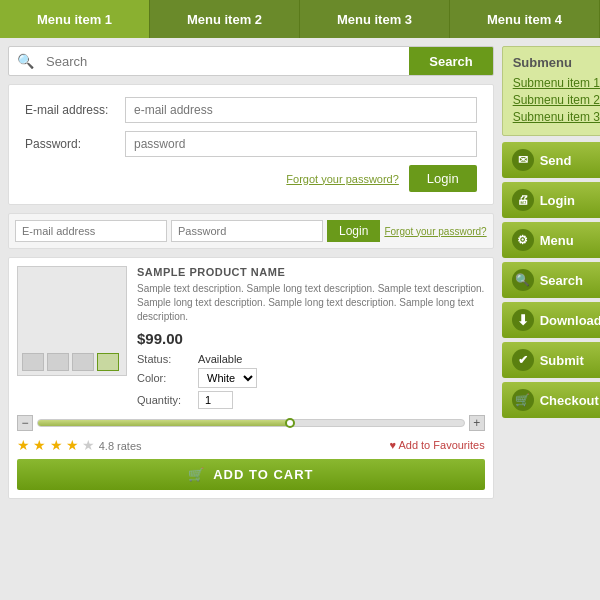 The height and width of the screenshot is (600, 600). What do you see at coordinates (216, 400) in the screenshot?
I see `quantity-input` at bounding box center [216, 400].